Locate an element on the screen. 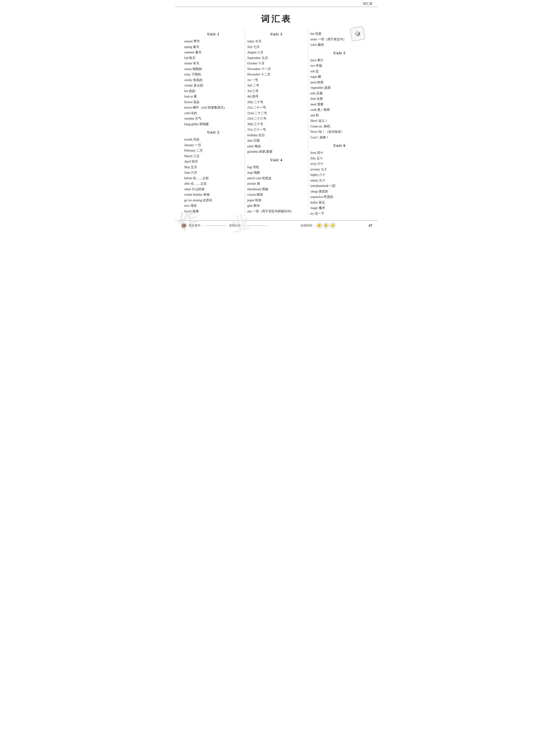 Image resolution: width=553 pixels, height=756 pixels. vocab-item: Come on. 来吧。 is located at coordinates (339, 127).